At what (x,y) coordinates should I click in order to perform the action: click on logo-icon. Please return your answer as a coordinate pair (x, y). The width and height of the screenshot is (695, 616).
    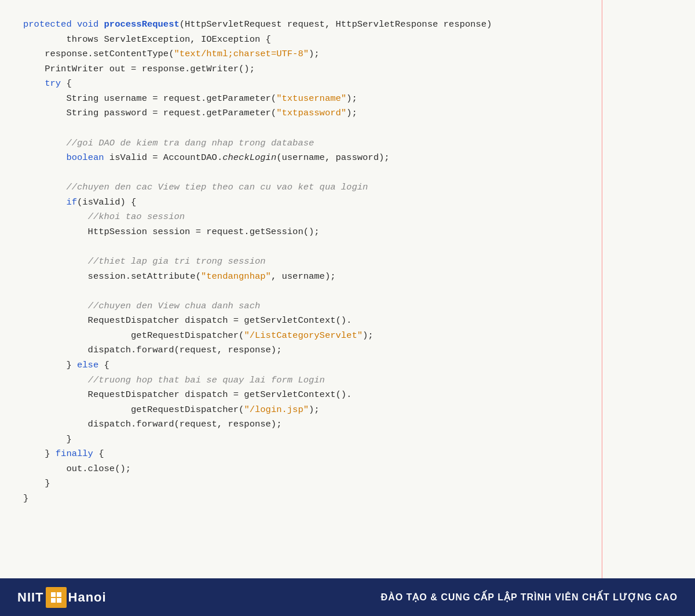
    Looking at the image, I should click on (56, 597).